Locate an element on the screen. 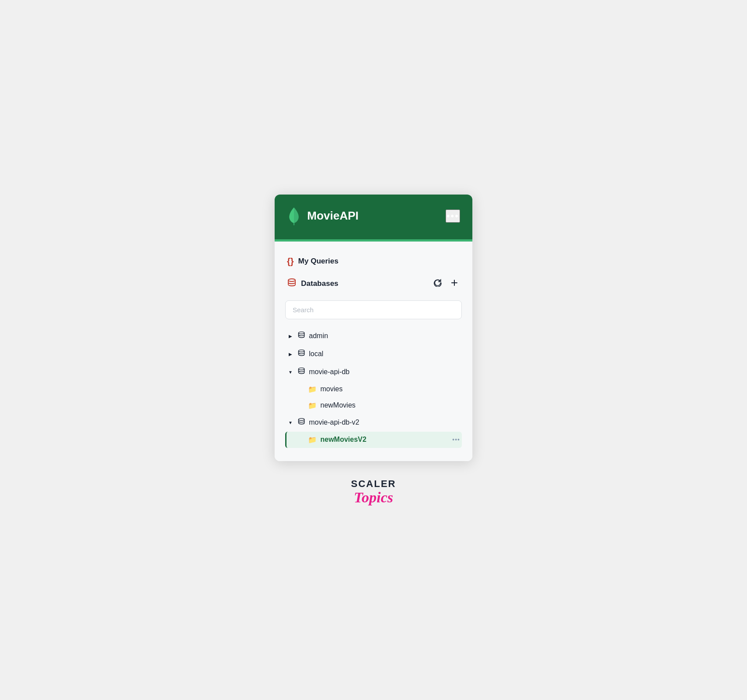 The height and width of the screenshot is (700, 747). add-database-button is located at coordinates (454, 284).